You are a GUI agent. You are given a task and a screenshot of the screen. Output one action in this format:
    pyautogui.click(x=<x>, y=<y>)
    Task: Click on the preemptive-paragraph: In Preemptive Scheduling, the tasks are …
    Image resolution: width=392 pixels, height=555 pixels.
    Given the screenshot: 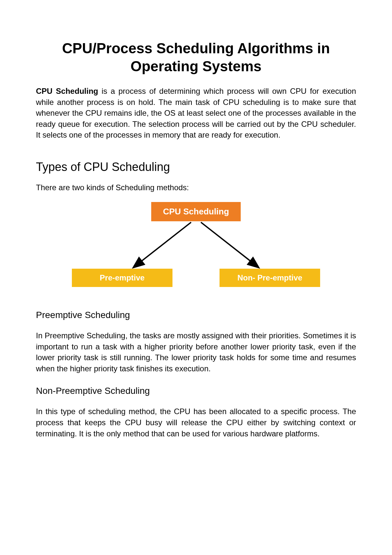 What is the action you would take?
    pyautogui.click(x=196, y=352)
    